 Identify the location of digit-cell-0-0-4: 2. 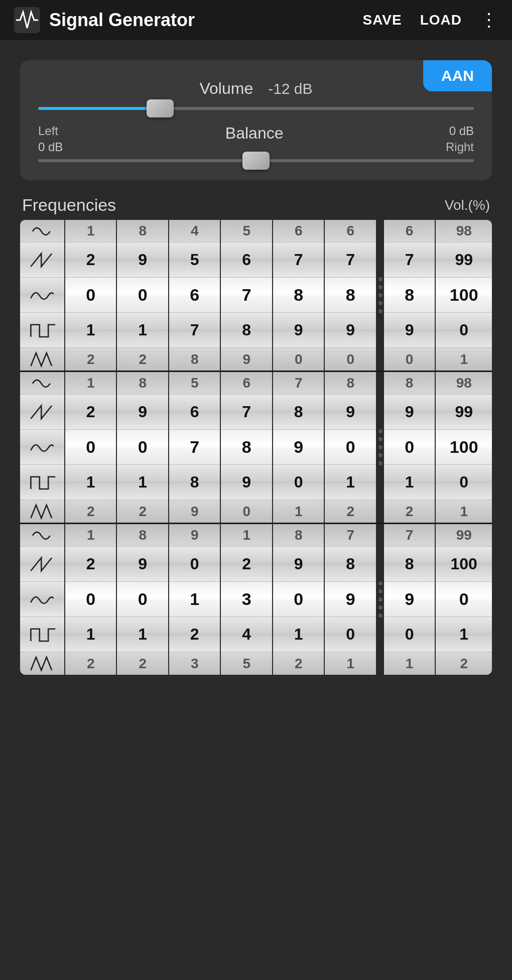
(90, 359).